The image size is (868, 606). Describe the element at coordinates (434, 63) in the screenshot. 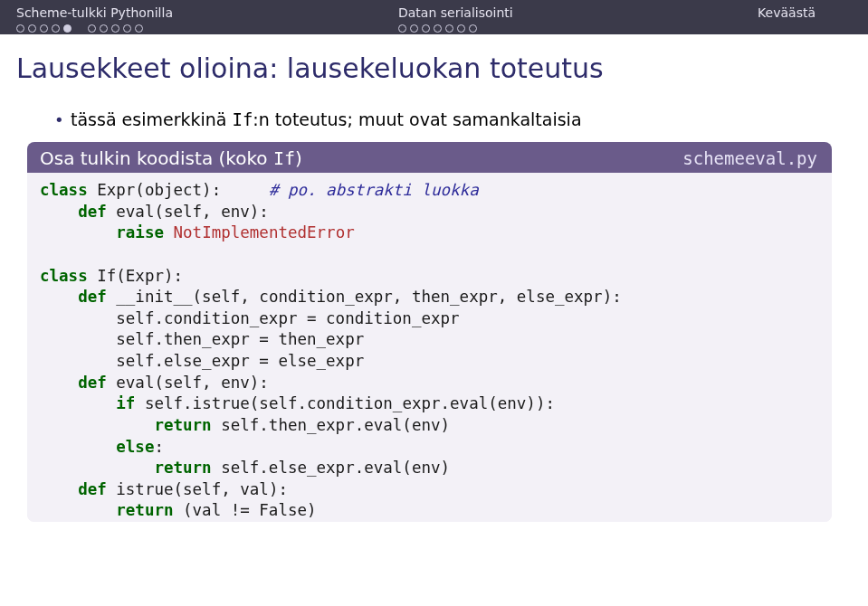

I see `slide-title: Lausekkeet olioina: lausekeluokan toteut…` at that location.